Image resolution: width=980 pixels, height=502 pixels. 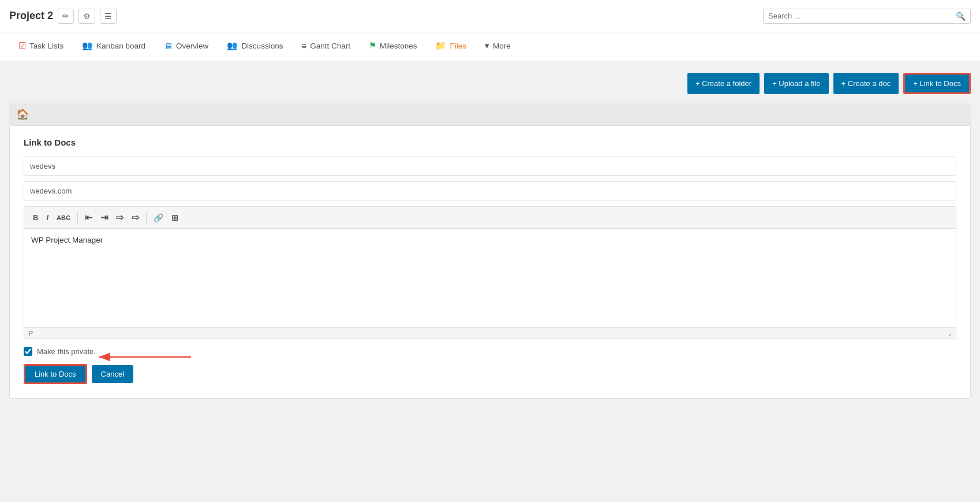 What do you see at coordinates (135, 217) in the screenshot?
I see `justify-button: ⇨` at bounding box center [135, 217].